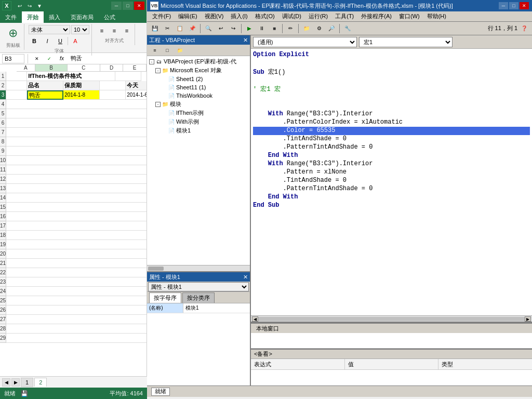 This screenshot has height=399, width=532. I want to click on row-header-18: 18, so click(3, 235).